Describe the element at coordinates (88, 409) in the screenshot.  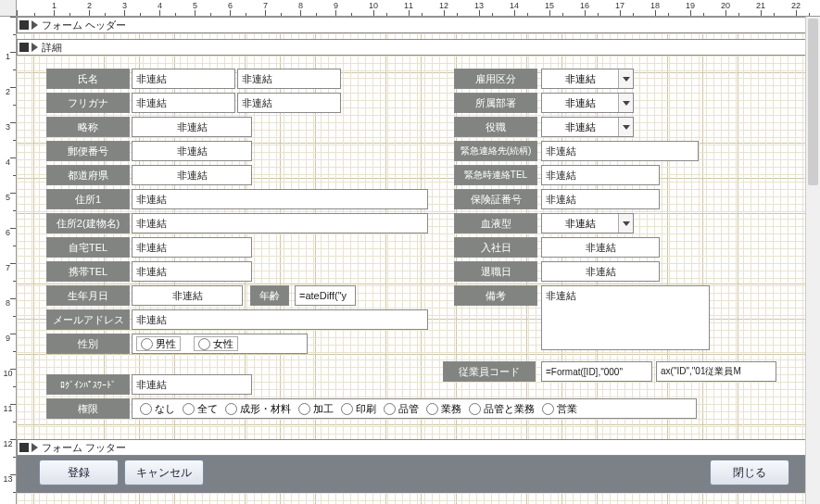
I see `label-auth: 権限` at that location.